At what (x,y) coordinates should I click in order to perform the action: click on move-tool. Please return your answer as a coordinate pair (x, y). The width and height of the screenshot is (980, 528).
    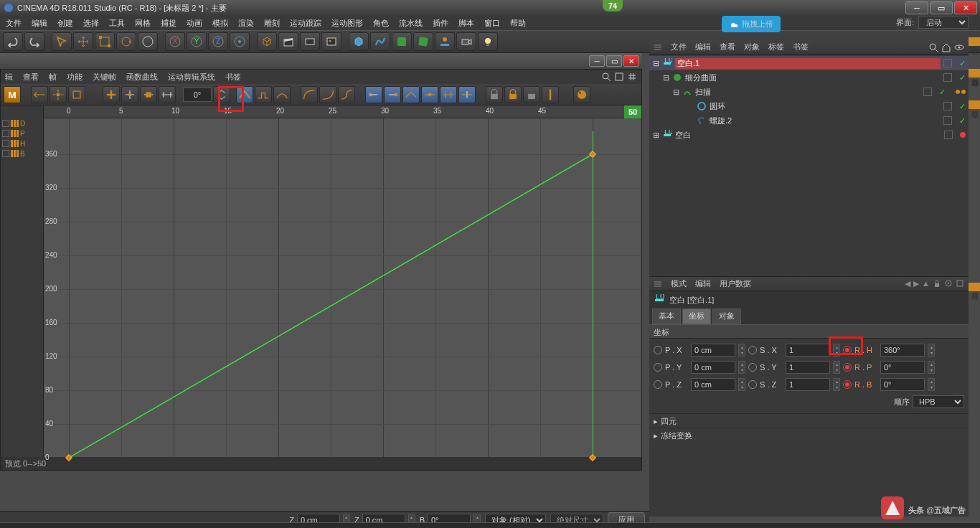
    Looking at the image, I should click on (83, 42).